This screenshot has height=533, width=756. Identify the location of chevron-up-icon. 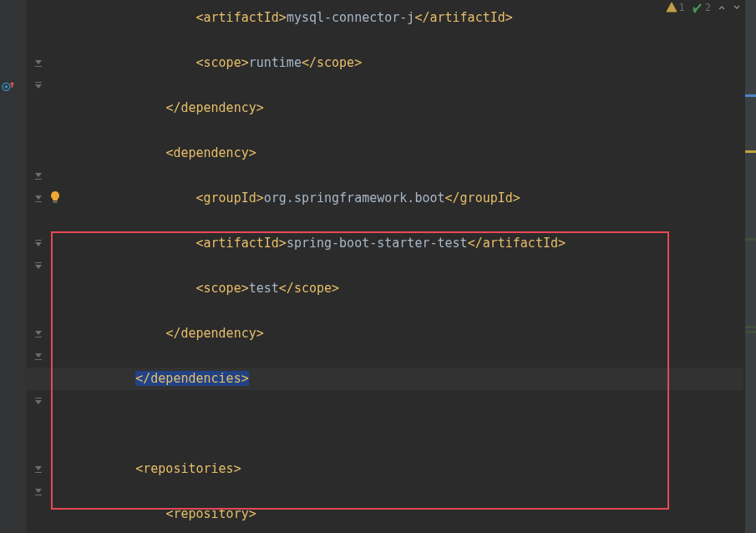
(722, 8).